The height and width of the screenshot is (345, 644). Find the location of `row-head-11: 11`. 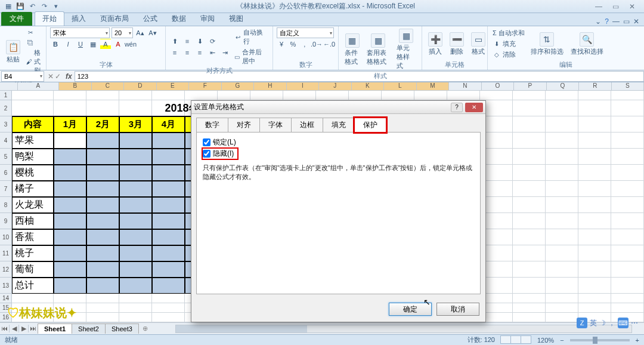

row-head-11: 11 is located at coordinates (6, 253).